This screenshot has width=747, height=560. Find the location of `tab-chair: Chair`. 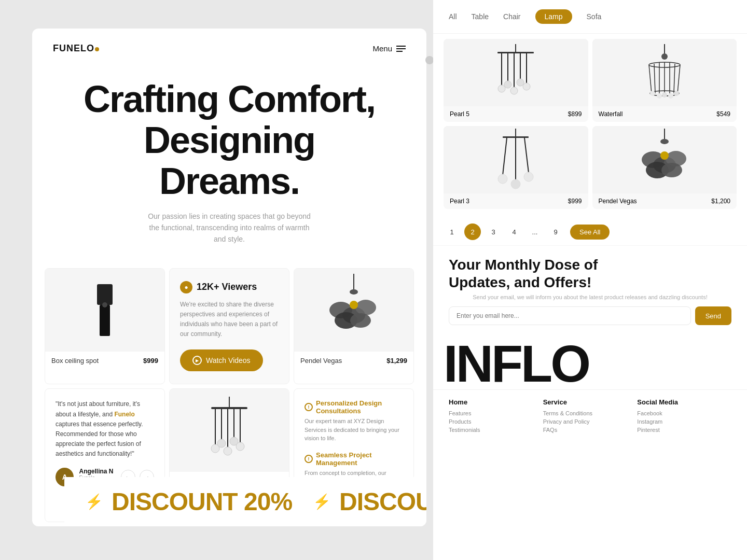

tab-chair: Chair is located at coordinates (511, 17).